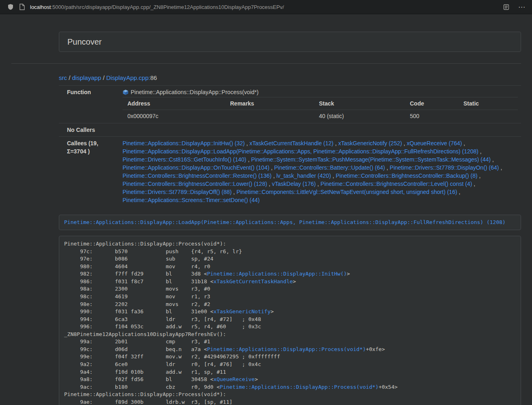 This screenshot has height=405, width=532. Describe the element at coordinates (300, 151) in the screenshot. I see `callee-link: Pinetime::Applications::DisplayApp::Load…` at that location.